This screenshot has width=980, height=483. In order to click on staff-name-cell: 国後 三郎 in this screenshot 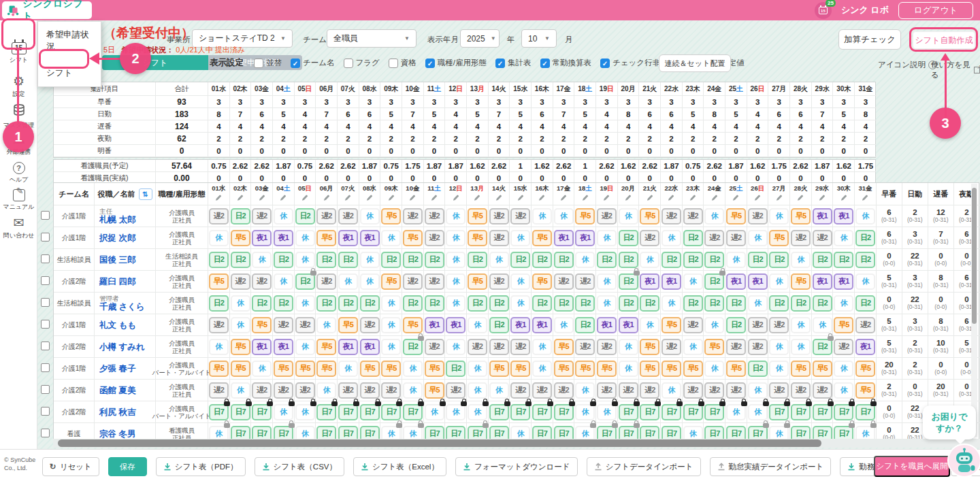, I will do `click(125, 260)`.